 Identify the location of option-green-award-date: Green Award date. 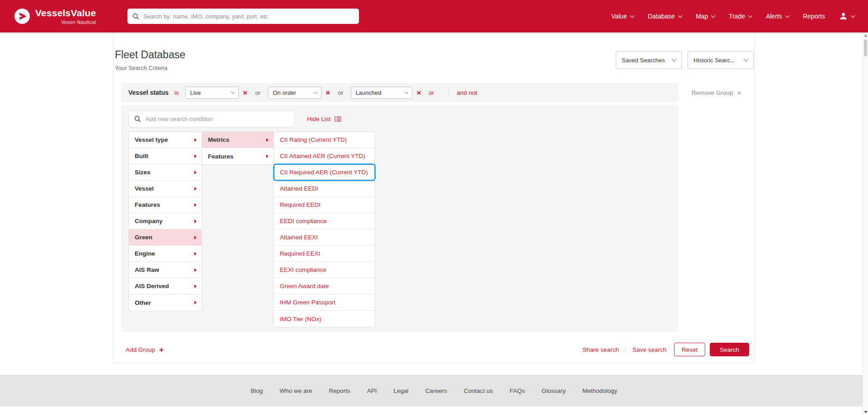
(325, 286).